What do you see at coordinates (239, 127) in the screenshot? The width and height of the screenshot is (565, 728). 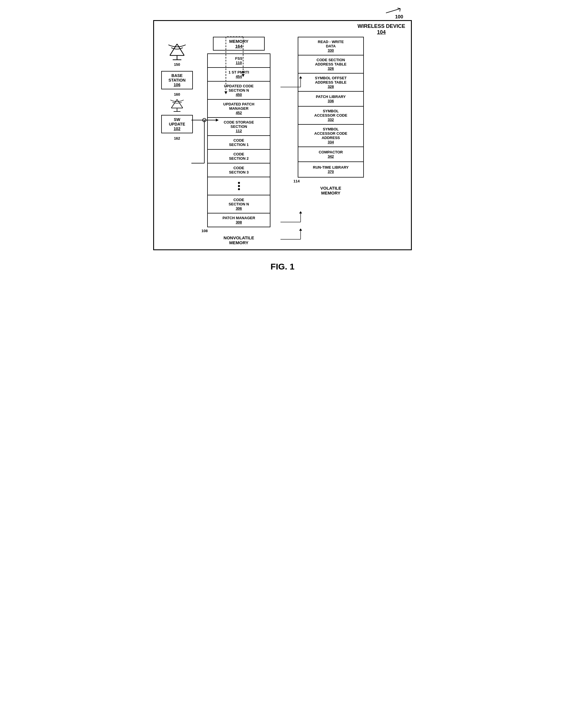 I see `nv-code-storage: CODE STORAGE SECTION 112` at bounding box center [239, 127].